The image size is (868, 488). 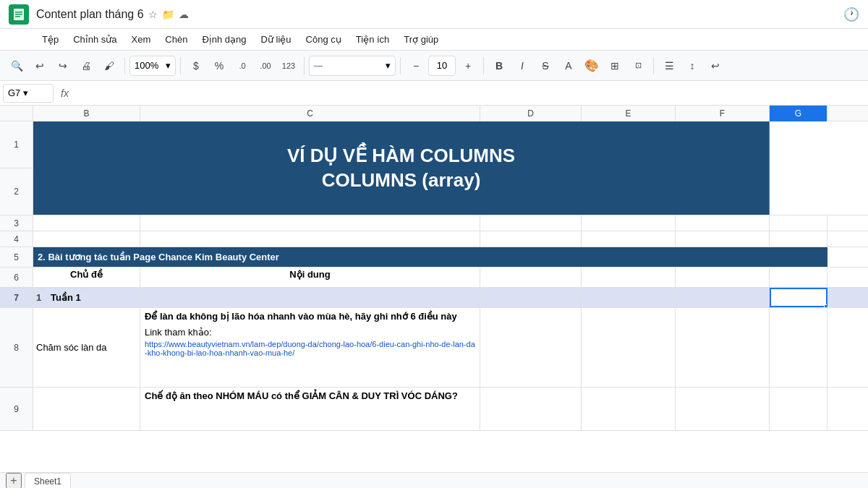 What do you see at coordinates (799, 298) in the screenshot?
I see `cell-g7` at bounding box center [799, 298].